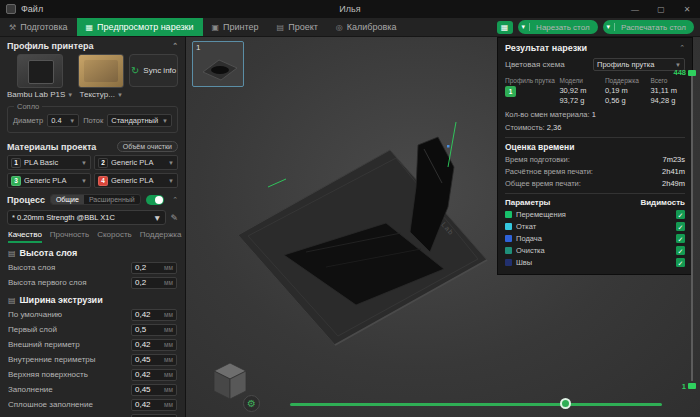 The height and width of the screenshot is (417, 700). Describe the element at coordinates (687, 9) in the screenshot. I see `close-button: ✕` at that location.